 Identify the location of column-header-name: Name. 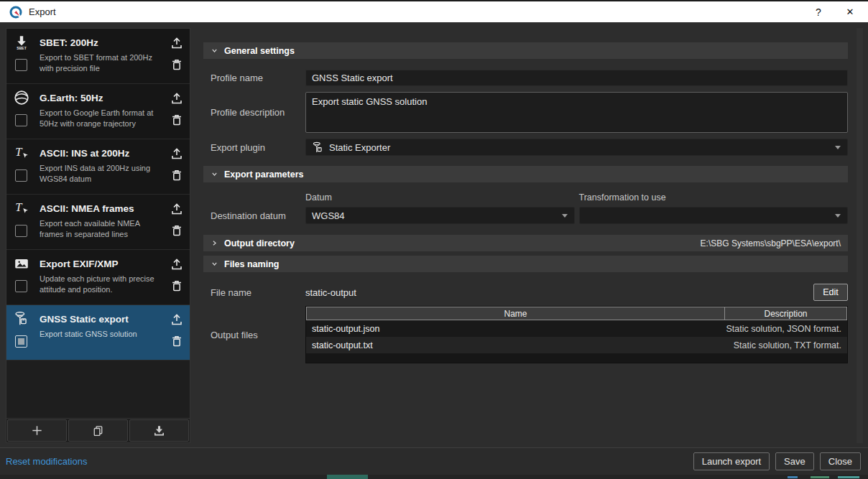
(516, 313).